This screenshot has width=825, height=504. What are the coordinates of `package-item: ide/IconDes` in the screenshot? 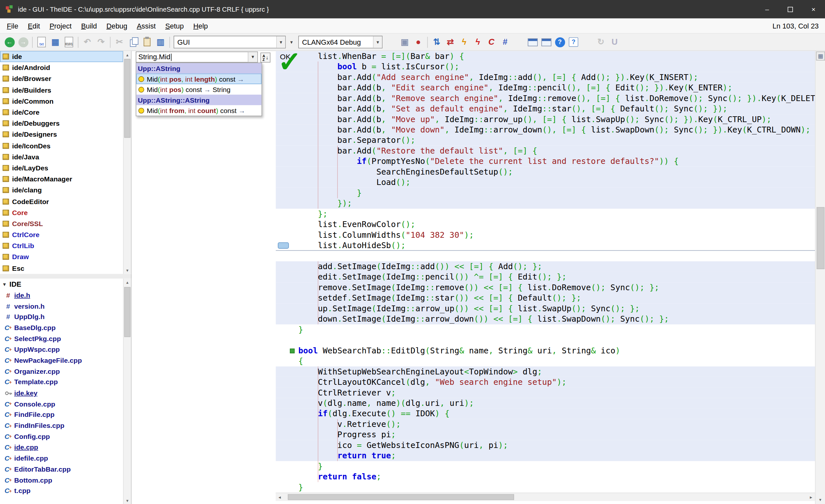 It's located at (62, 146).